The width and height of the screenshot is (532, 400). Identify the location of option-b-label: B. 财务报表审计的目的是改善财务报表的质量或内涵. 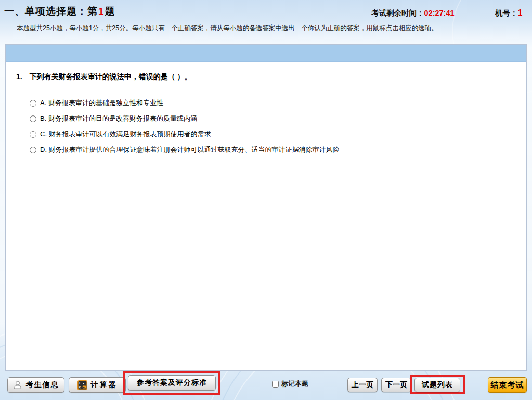
(119, 119).